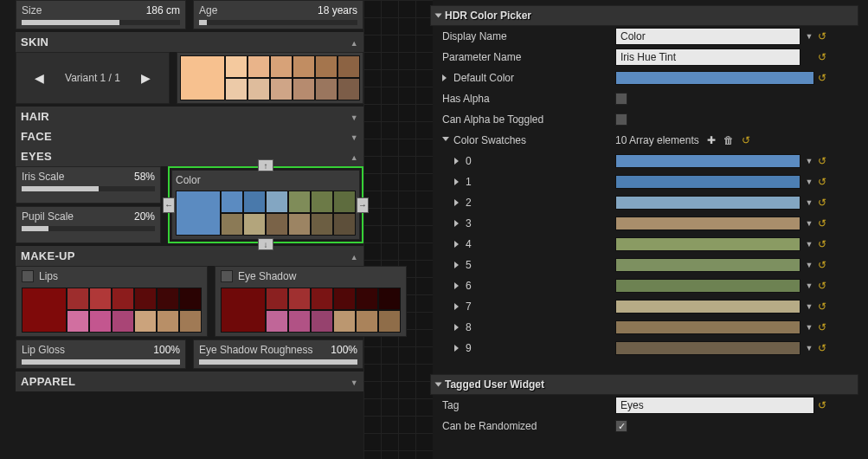 The height and width of the screenshot is (459, 868). I want to click on prop-iris-scale: Iris Scale58%, so click(88, 185).